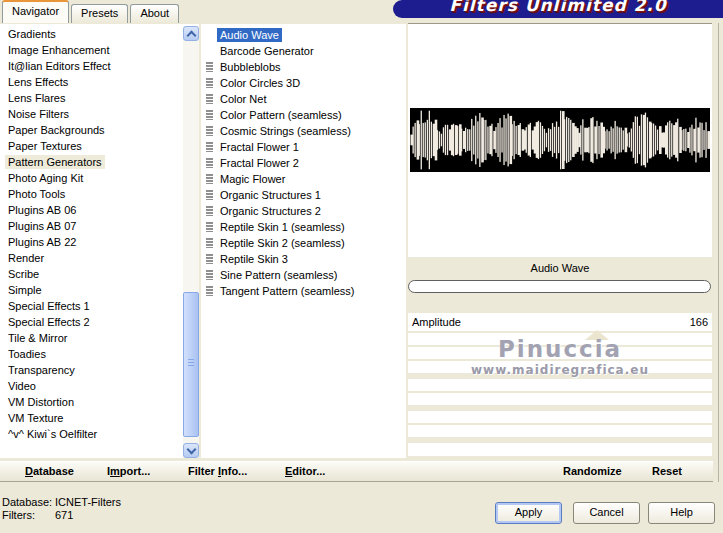 The image size is (723, 533). What do you see at coordinates (100, 67) in the screenshot?
I see `category-item: It@lian Editors Effect` at bounding box center [100, 67].